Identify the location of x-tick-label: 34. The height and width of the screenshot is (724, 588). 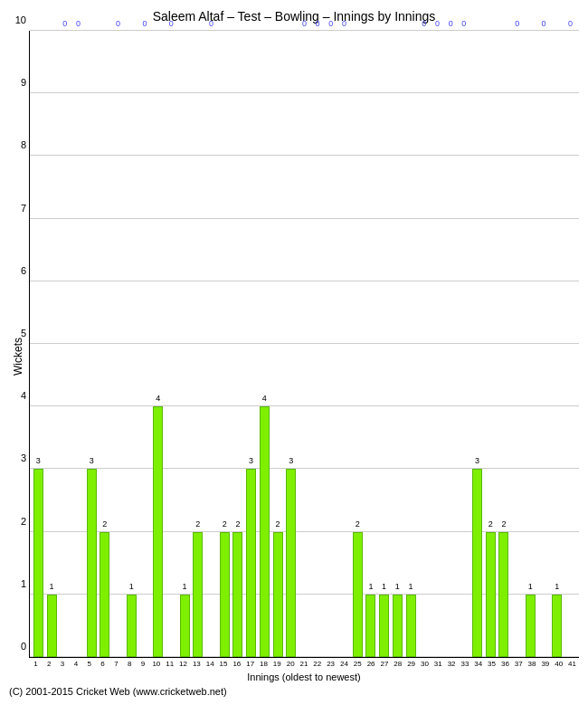
(478, 664).